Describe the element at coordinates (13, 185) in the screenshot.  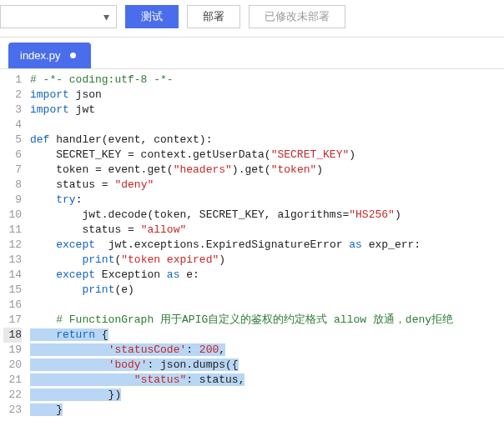
I see `line-number: 8` at that location.